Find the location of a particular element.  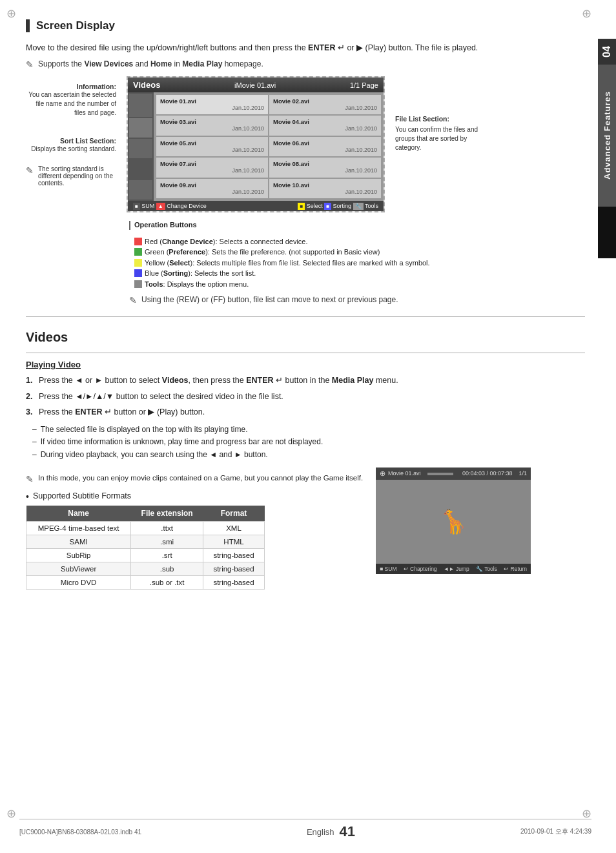

vp-time: 00:04:03 / 00:07:38 is located at coordinates (488, 473).